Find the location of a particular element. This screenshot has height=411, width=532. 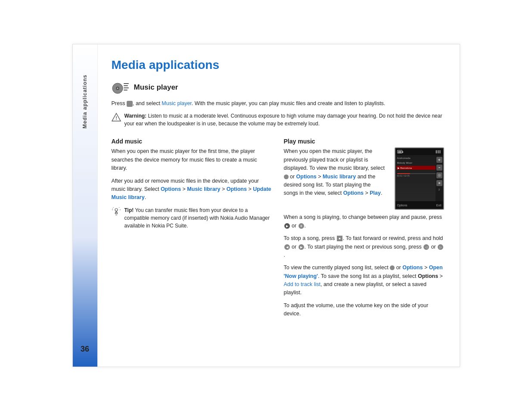

left-column: Add music When you open the music player… is located at coordinates (192, 227).